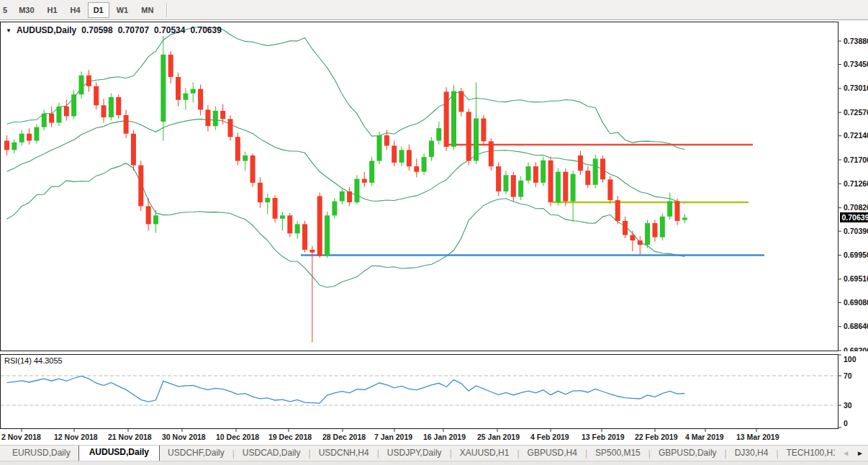 The height and width of the screenshot is (465, 868). I want to click on timeframe-button-w1: W1, so click(122, 10).